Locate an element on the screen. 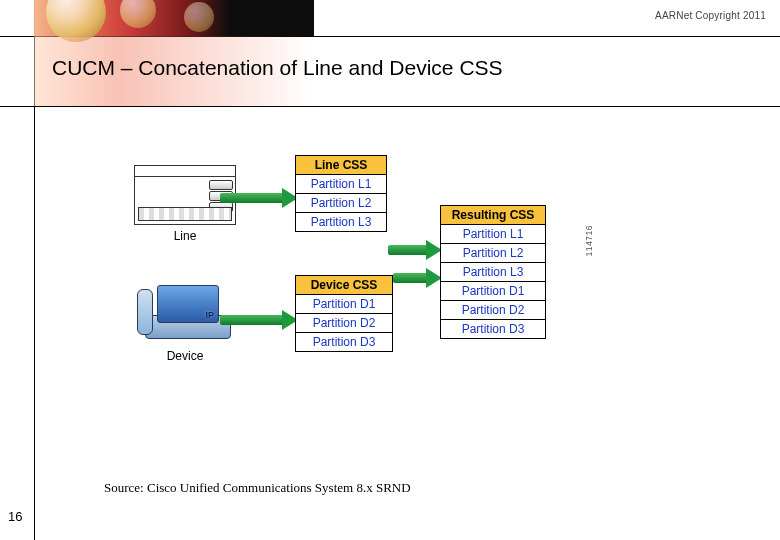 This screenshot has width=780, height=540. line-css-block: Line CSS Partition L1 Partition L2 Parti… is located at coordinates (341, 194).